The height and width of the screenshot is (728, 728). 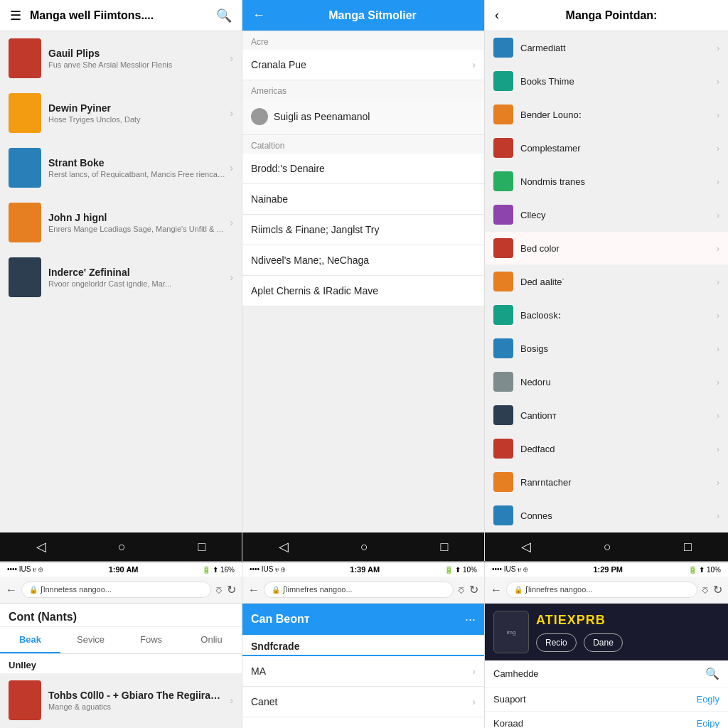 What do you see at coordinates (121, 616) in the screenshot?
I see `page-title: Cont (Nants)` at bounding box center [121, 616].